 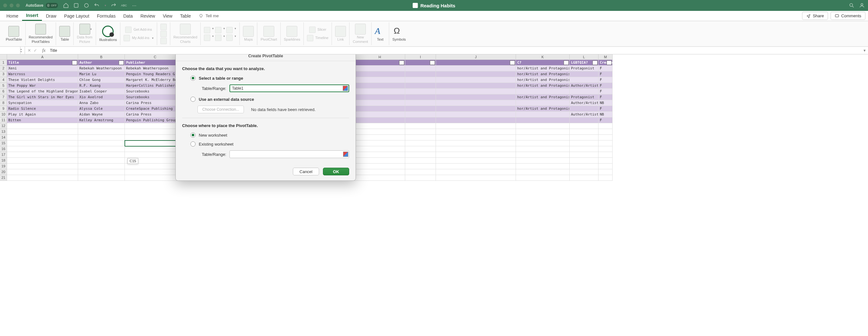 I want to click on save-icon, so click(x=76, y=5).